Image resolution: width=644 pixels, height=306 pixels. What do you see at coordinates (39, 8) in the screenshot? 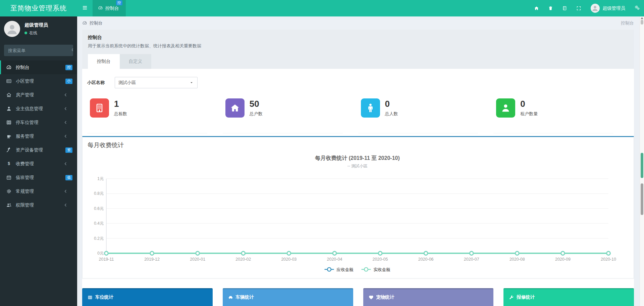
I see `app-logo: 至简物业管理系统` at bounding box center [39, 8].